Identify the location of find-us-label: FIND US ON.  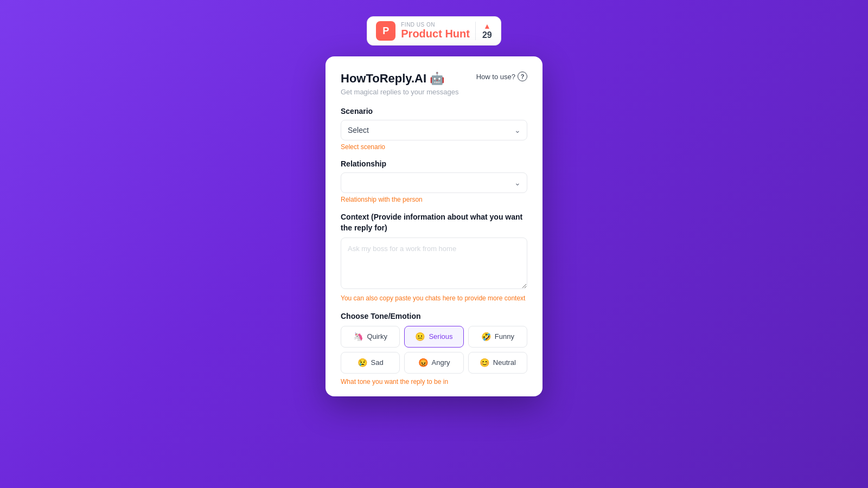
(435, 25).